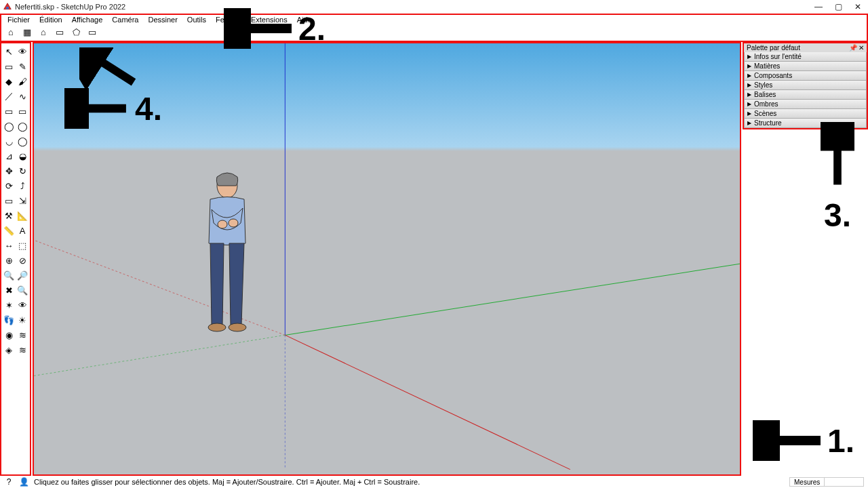 Image resolution: width=868 pixels, height=488 pixels. What do you see at coordinates (22, 245) in the screenshot?
I see `tool-icon: ⬚` at bounding box center [22, 245].